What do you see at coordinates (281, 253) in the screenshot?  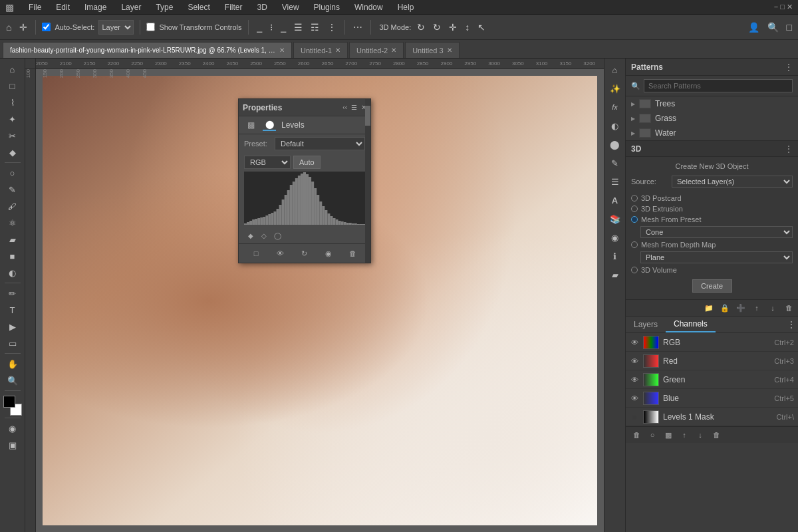 I see `pp-eye-btn: 👁` at bounding box center [281, 253].